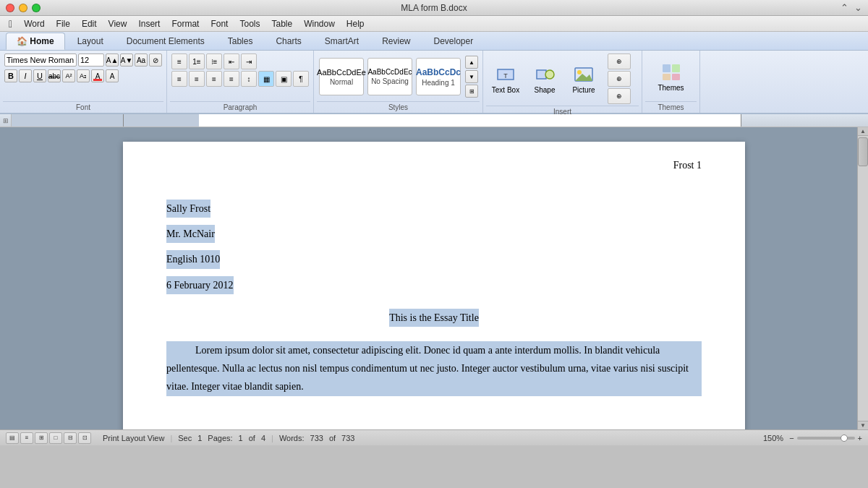 This screenshot has height=488, width=868. I want to click on scroll-down-button: ▼, so click(863, 425).